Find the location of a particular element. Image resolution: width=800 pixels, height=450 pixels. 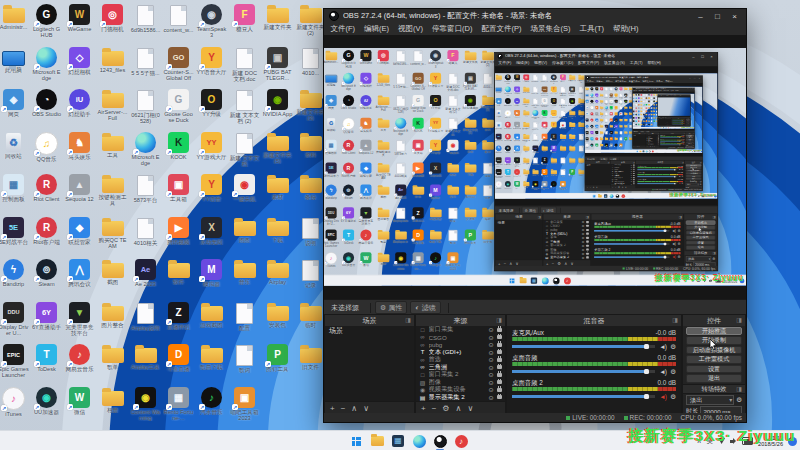

desktop-icon: ◉↗UU加速器 is located at coordinates (508, 185).